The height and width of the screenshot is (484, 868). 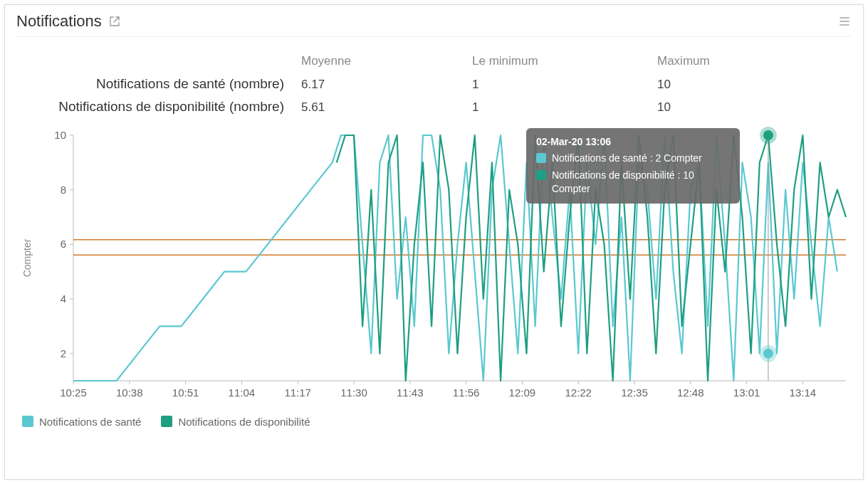 What do you see at coordinates (565, 61) in the screenshot?
I see `col-min: Le minimum` at bounding box center [565, 61].